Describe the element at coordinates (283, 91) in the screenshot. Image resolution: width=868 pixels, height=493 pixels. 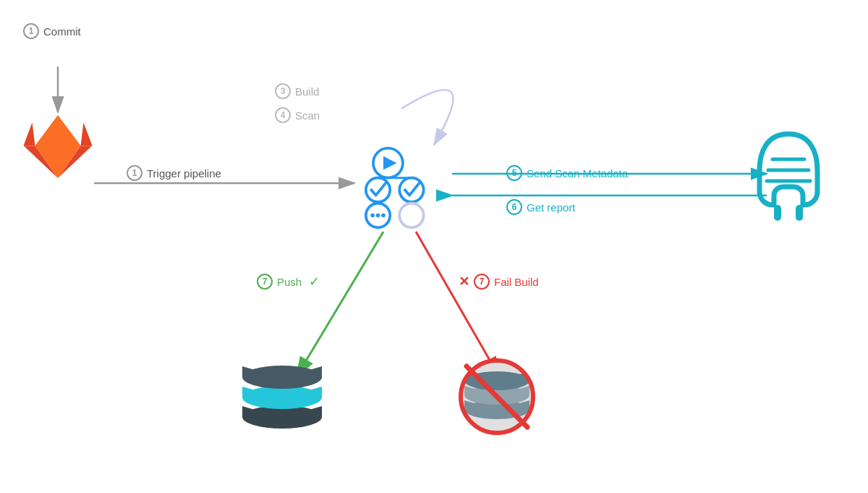
I see `build-step-number: 3` at that location.